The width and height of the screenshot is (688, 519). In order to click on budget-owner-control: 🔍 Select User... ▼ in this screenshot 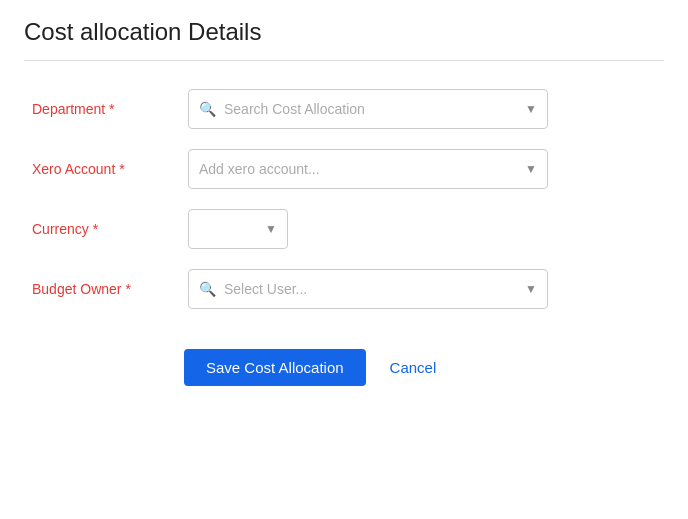, I will do `click(368, 289)`.